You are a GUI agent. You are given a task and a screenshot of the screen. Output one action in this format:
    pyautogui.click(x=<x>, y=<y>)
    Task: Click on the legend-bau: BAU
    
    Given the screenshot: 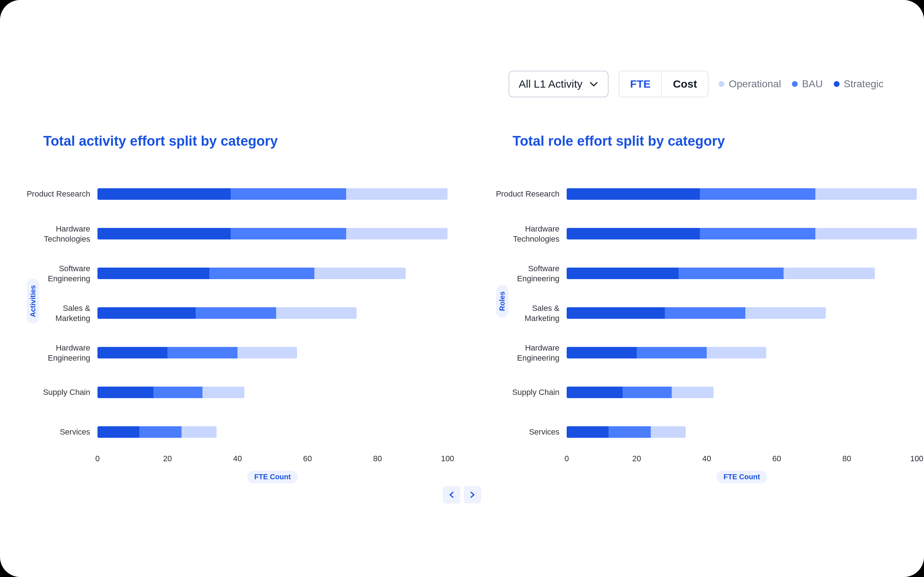 What is the action you would take?
    pyautogui.click(x=807, y=84)
    